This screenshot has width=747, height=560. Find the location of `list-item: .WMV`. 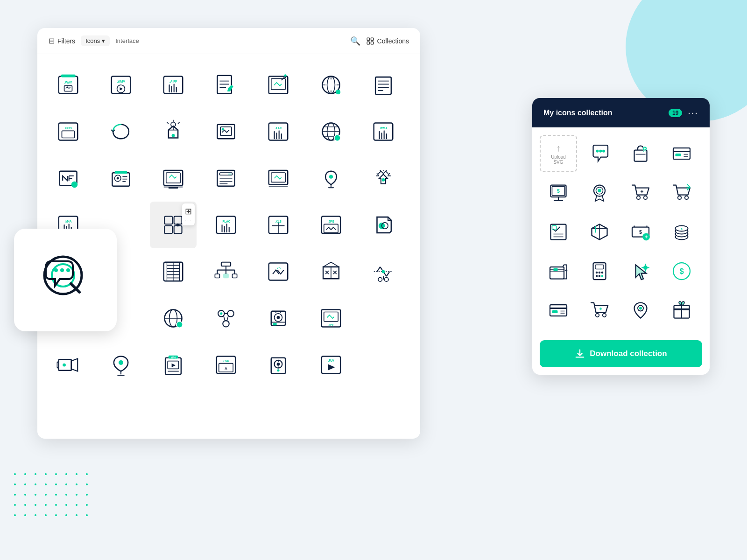

list-item: .WMV is located at coordinates (121, 85).